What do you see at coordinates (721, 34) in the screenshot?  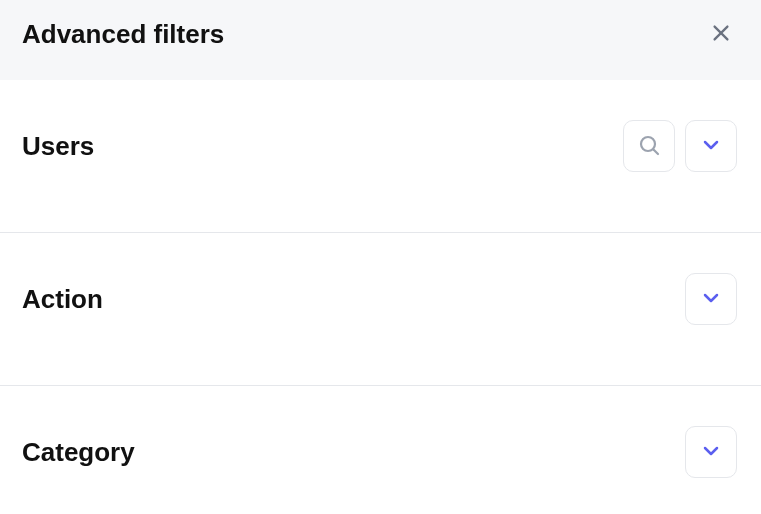 I see `close-button` at bounding box center [721, 34].